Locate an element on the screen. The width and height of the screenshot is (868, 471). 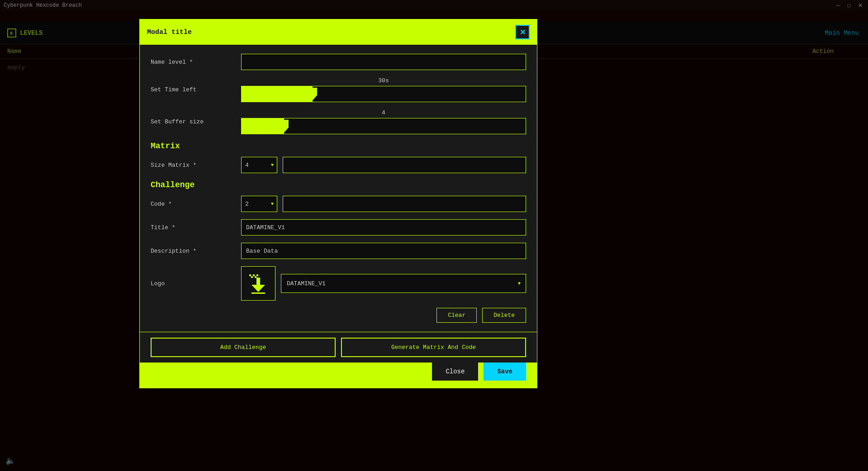
name-level-row: Name level * is located at coordinates (338, 62).